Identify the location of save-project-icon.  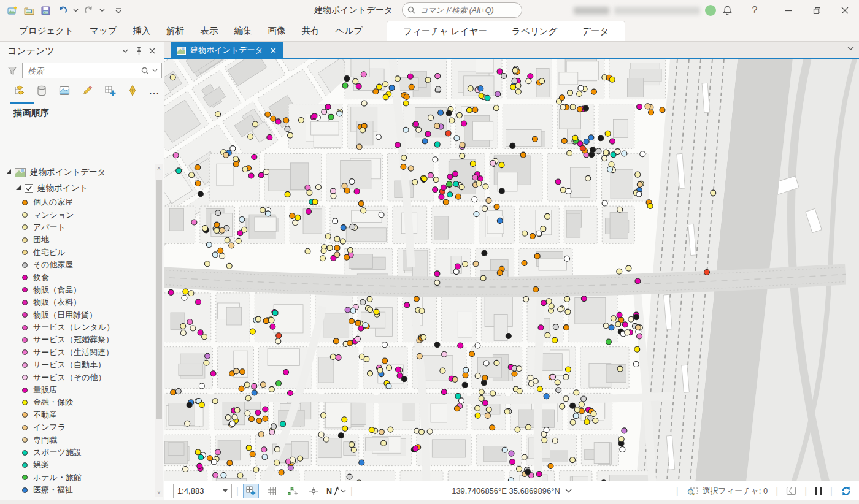
(45, 11).